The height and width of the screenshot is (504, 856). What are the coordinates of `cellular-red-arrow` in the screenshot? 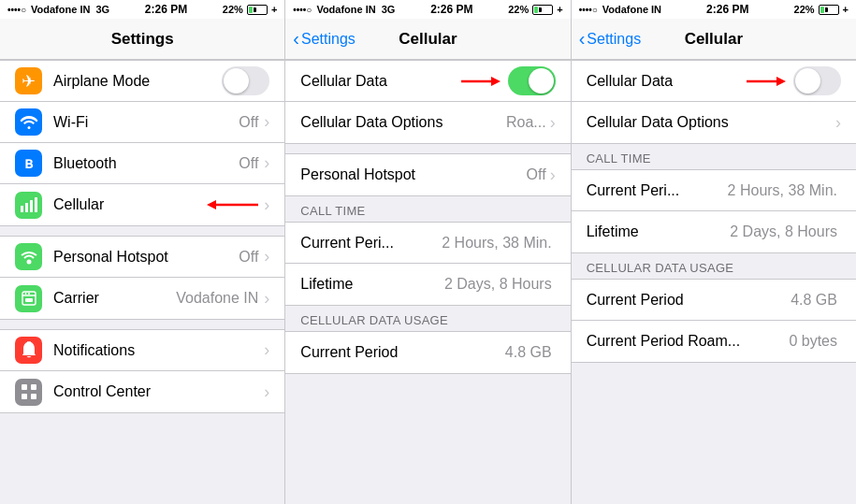 It's located at (232, 205).